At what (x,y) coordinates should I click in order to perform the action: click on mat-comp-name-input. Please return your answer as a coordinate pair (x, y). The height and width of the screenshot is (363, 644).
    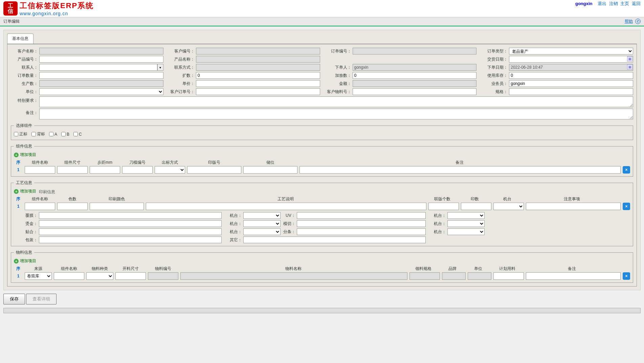
    Looking at the image, I should click on (69, 276).